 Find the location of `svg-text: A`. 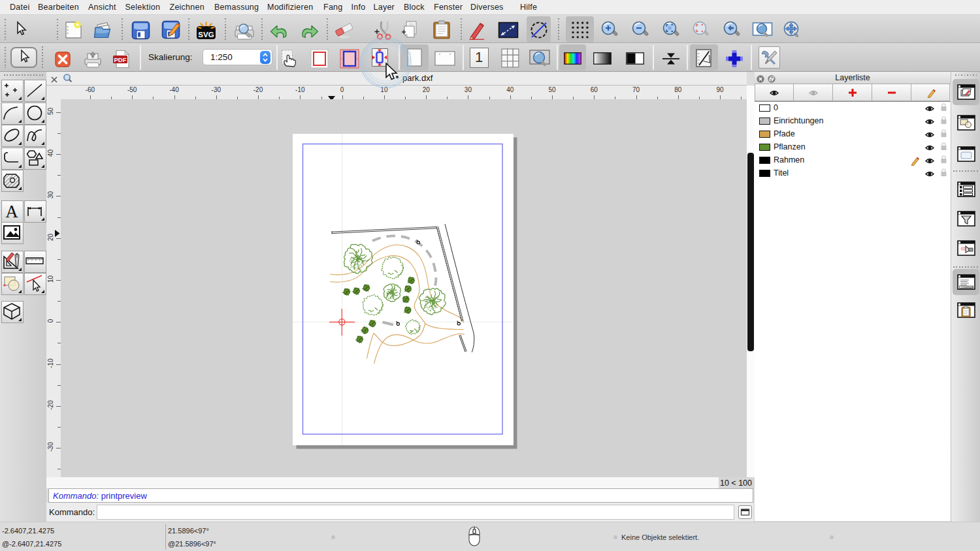

svg-text: A is located at coordinates (12, 212).